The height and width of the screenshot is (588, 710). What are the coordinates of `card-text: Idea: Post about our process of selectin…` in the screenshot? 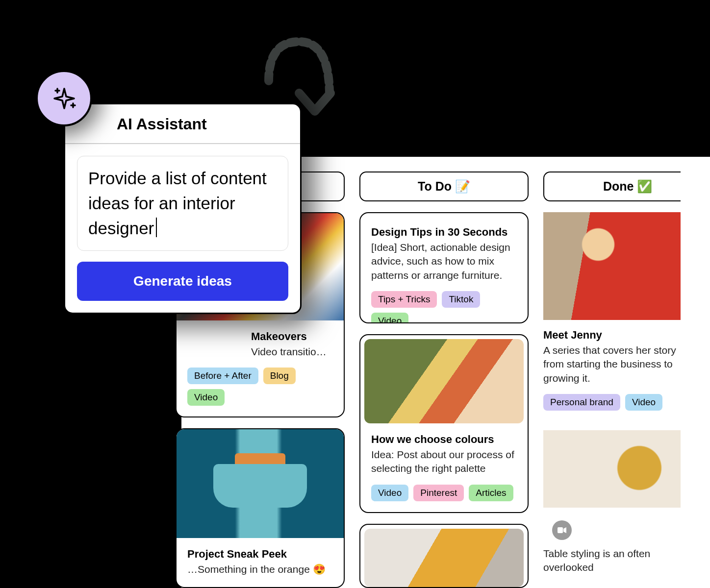 It's located at (444, 462).